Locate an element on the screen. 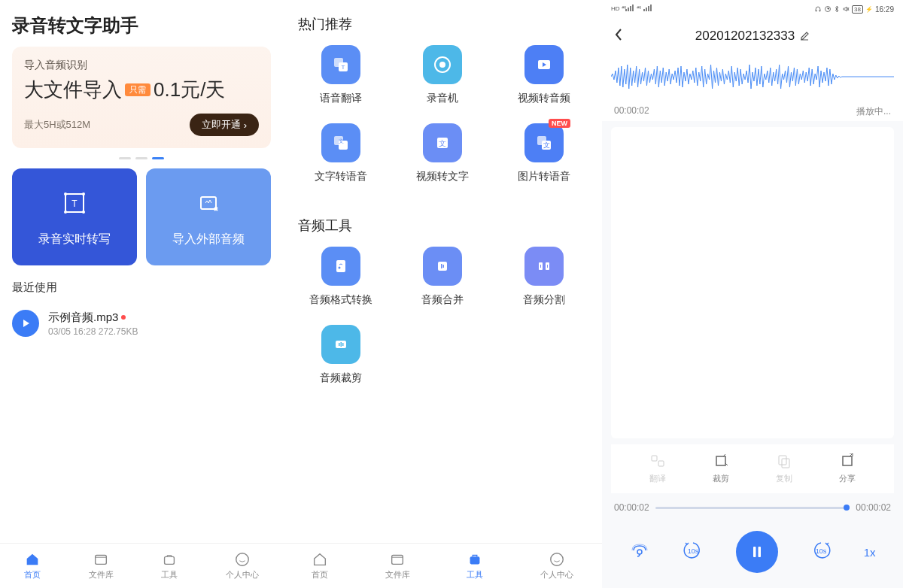 This screenshot has height=588, width=903. bluetooth-icon is located at coordinates (837, 9).